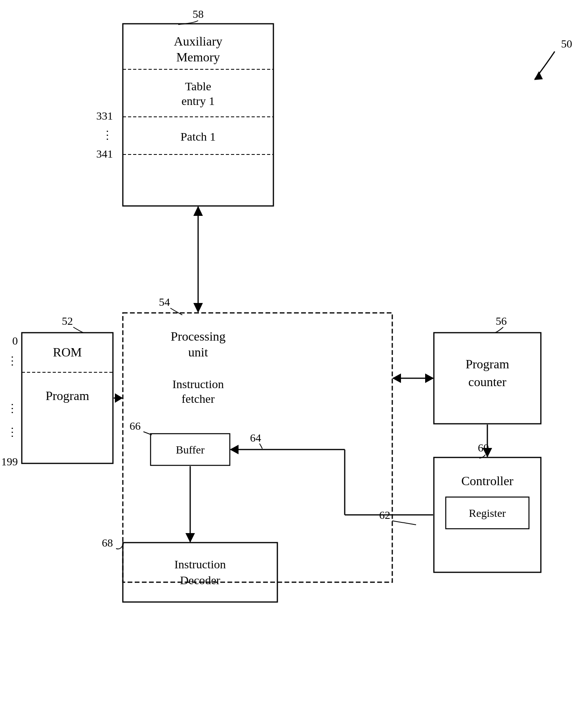 The width and height of the screenshot is (588, 703). What do you see at coordinates (487, 364) in the screenshot?
I see `program-counter-label: Program` at bounding box center [487, 364].